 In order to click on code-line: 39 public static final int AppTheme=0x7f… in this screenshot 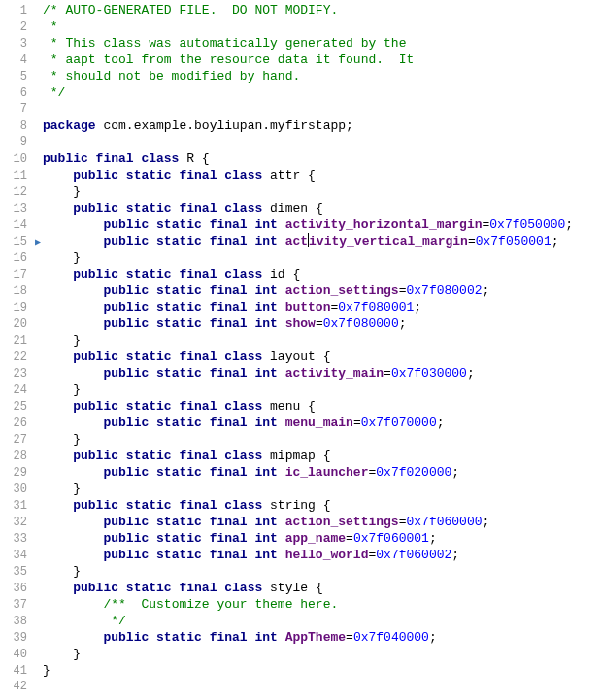, I will do `click(301, 637)`.